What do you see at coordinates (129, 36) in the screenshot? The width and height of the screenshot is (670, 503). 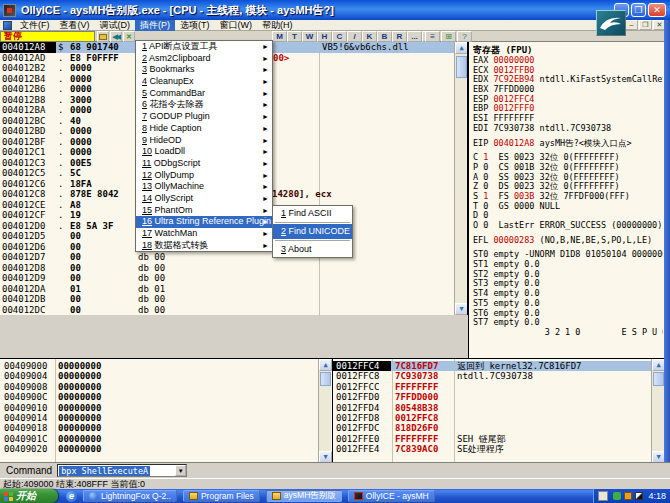 I see `close-program-button: ✕` at bounding box center [129, 36].